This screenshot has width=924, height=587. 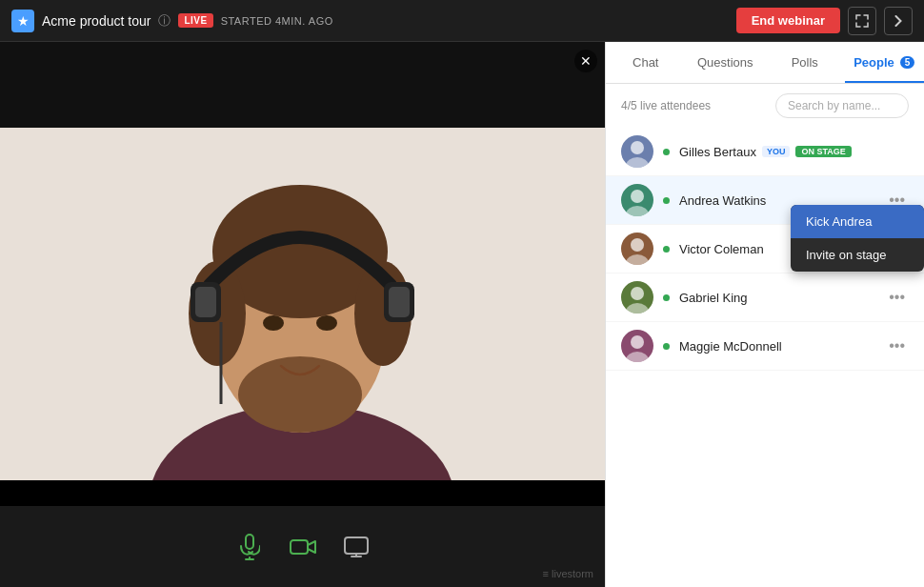 I want to click on webinar-title: Acme product tour, so click(x=96, y=21).